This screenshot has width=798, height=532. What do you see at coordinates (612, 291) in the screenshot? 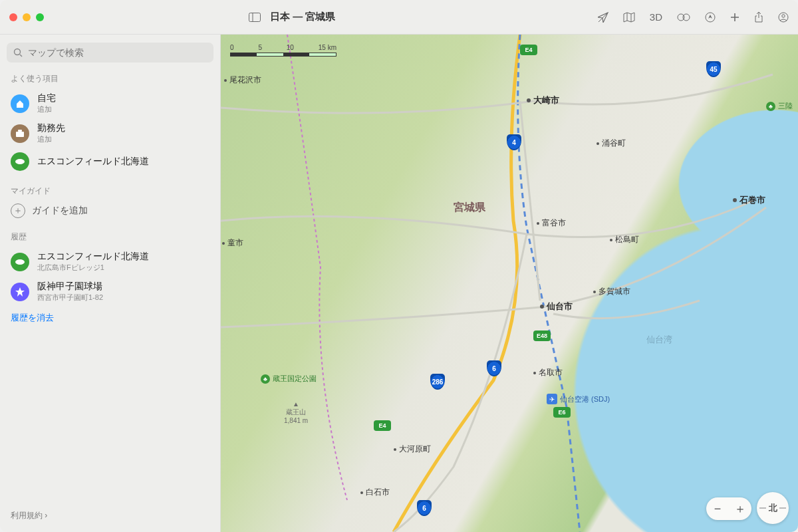
I see `city-label: 多賀城市` at bounding box center [612, 291].